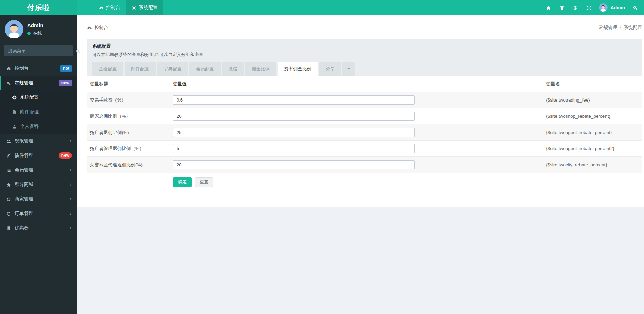 This screenshot has height=314, width=644. Describe the element at coordinates (101, 28) in the screenshot. I see `breadcrumb-current: 控制台` at that location.